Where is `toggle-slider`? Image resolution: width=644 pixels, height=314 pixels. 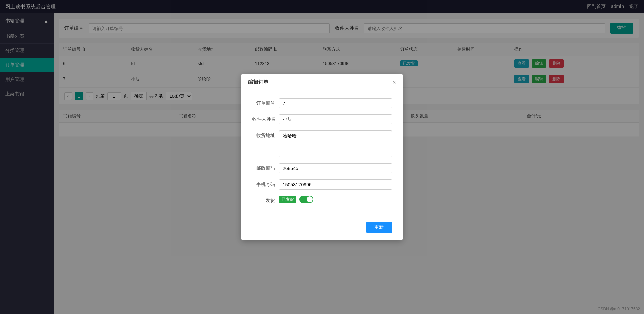
toggle-slider is located at coordinates (306, 199).